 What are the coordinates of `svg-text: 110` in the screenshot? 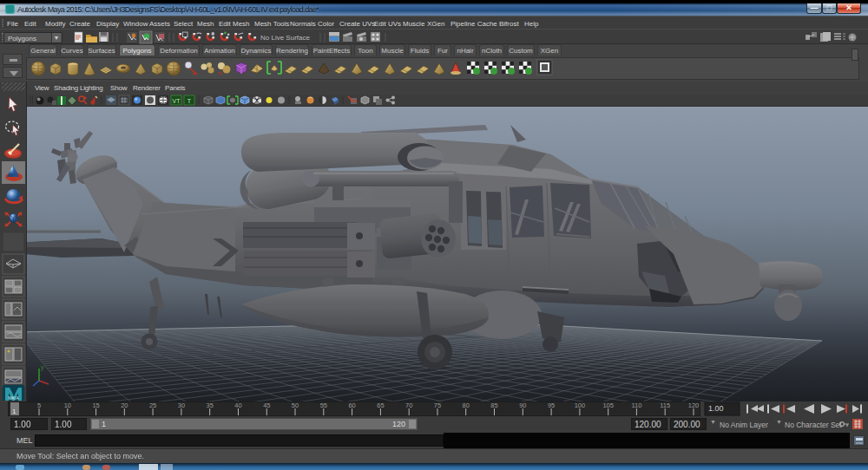 It's located at (636, 406).